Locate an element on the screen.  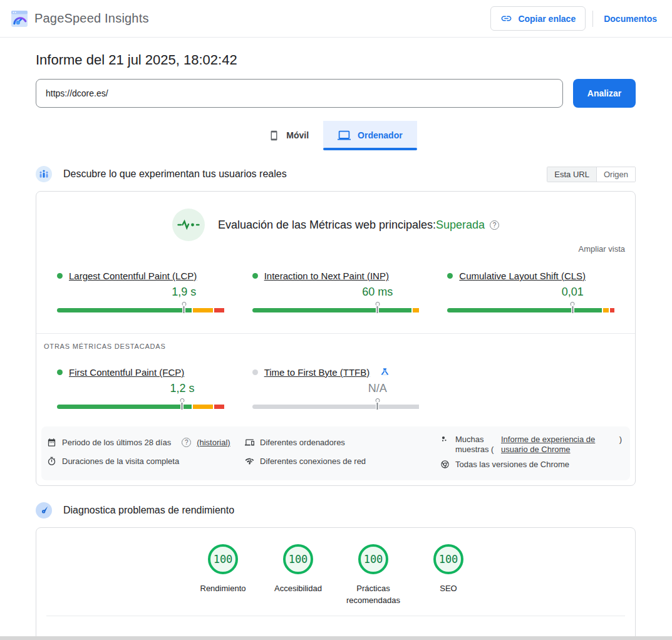
stopwatch-icon is located at coordinates (51, 461).